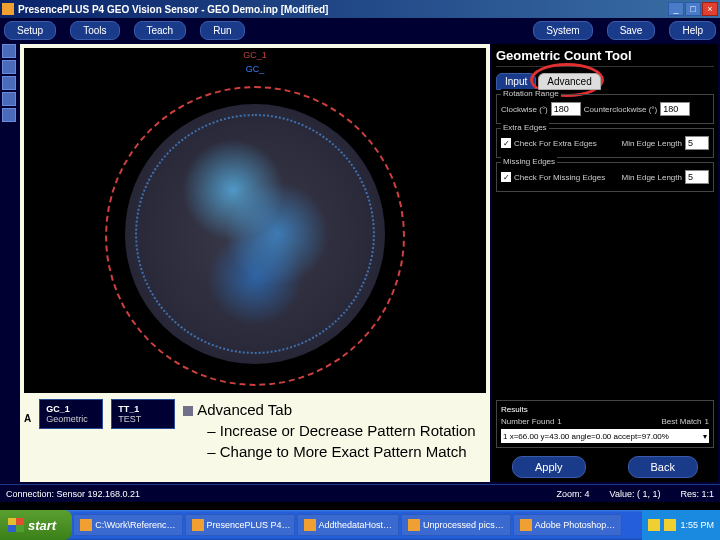  What do you see at coordinates (160, 30) in the screenshot?
I see `menu-teach: Teach` at bounding box center [160, 30].